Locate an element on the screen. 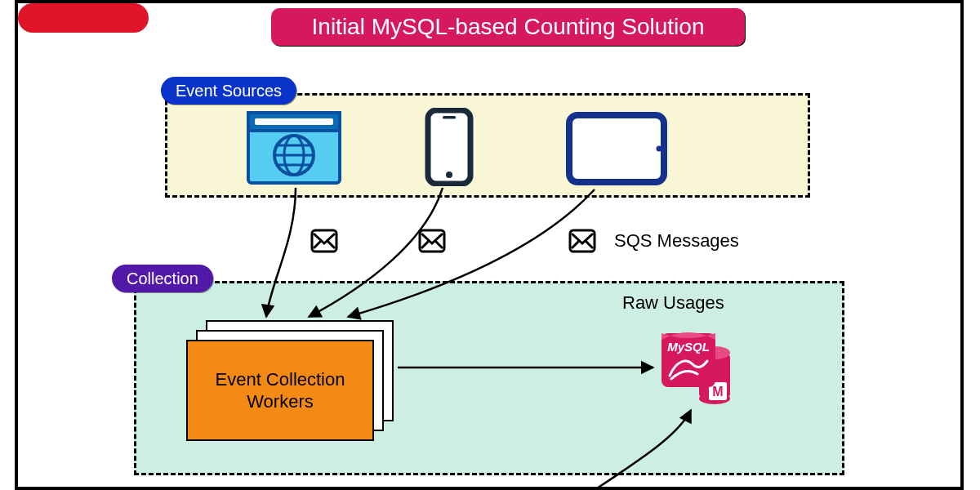 Image resolution: width=980 pixels, height=490 pixels. label-event-sources: Event Sources is located at coordinates (229, 91).